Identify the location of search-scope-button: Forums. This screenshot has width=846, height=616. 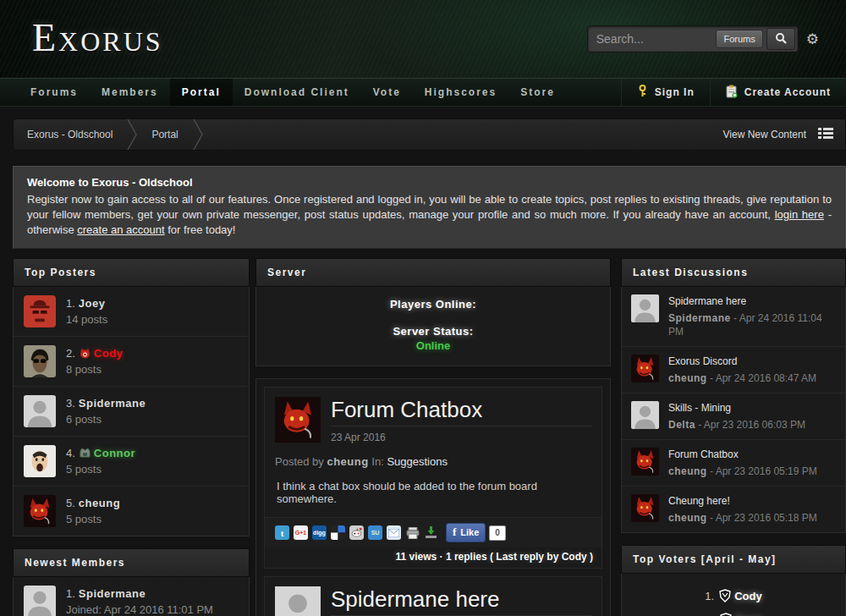
(739, 39).